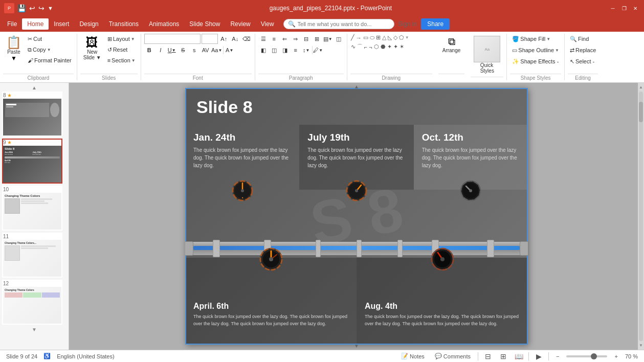 The height and width of the screenshot is (362, 644). What do you see at coordinates (124, 24) in the screenshot?
I see `menu-transitions: Transitions` at bounding box center [124, 24].